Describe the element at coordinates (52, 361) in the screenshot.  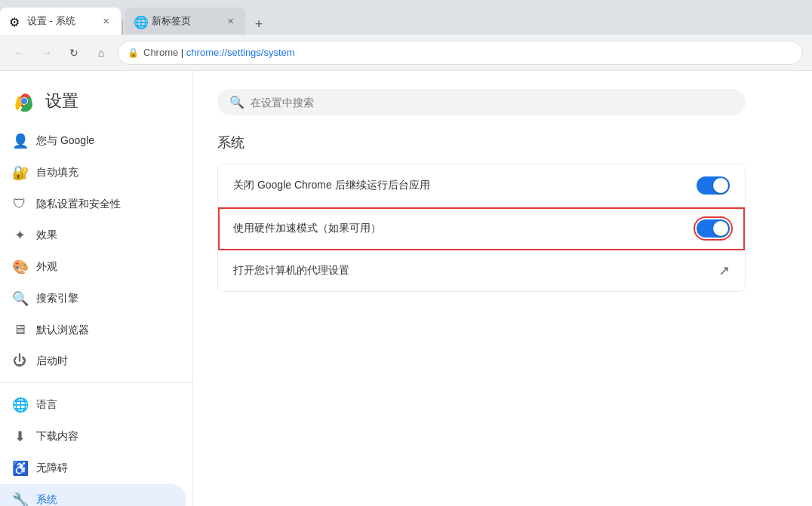
I see `sidebar-label-startup: 启动时` at that location.